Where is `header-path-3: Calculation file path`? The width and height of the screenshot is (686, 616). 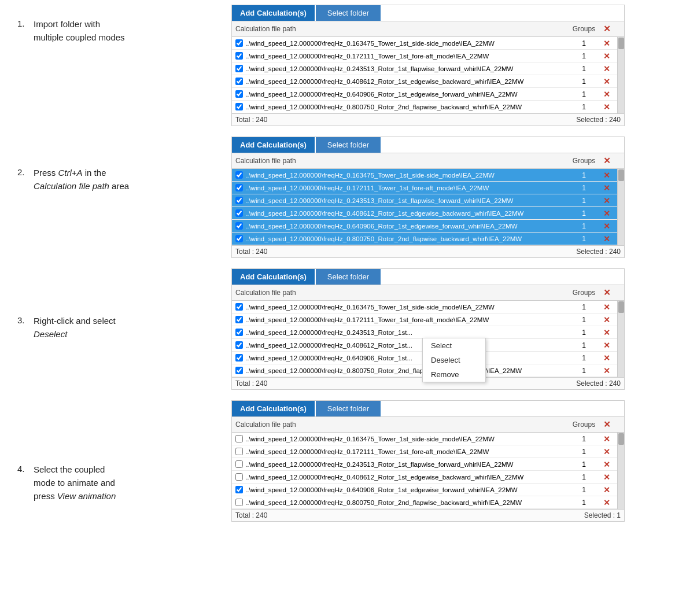 header-path-3: Calculation file path is located at coordinates (401, 293).